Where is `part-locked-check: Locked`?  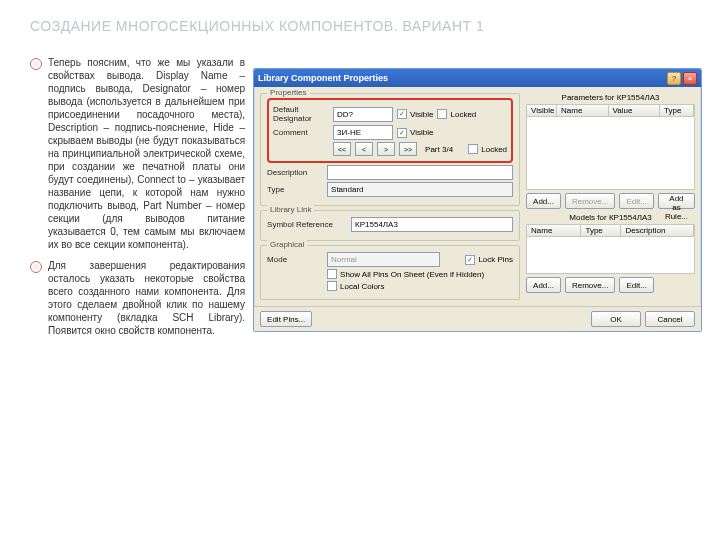 part-locked-check: Locked is located at coordinates (488, 149).